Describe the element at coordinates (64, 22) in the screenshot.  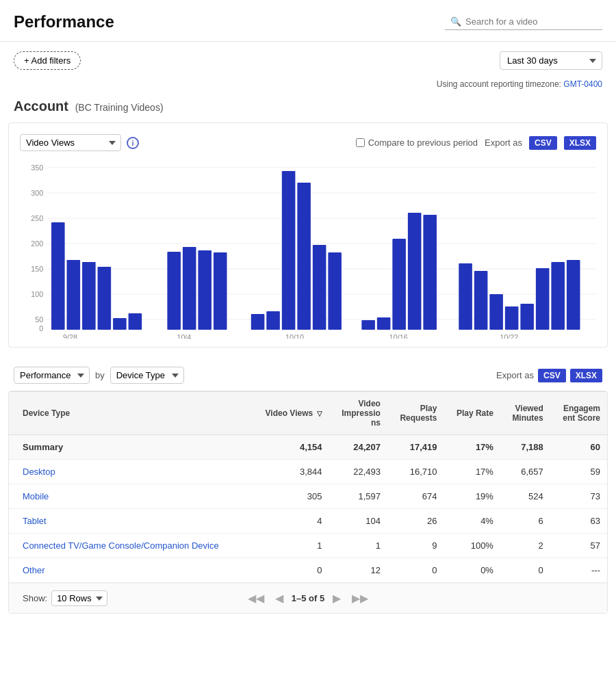
I see `page-title: Performance` at that location.